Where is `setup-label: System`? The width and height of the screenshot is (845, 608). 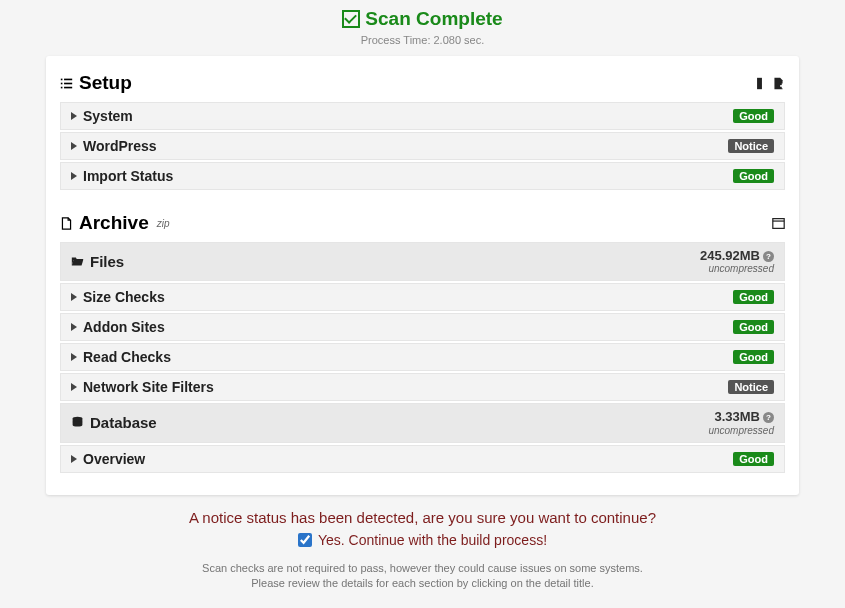 setup-label: System is located at coordinates (108, 116).